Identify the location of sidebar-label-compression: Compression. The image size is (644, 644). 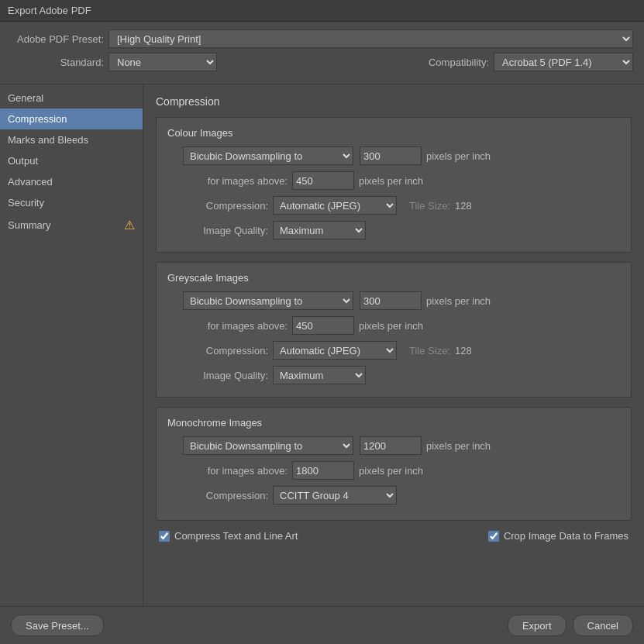
(37, 119).